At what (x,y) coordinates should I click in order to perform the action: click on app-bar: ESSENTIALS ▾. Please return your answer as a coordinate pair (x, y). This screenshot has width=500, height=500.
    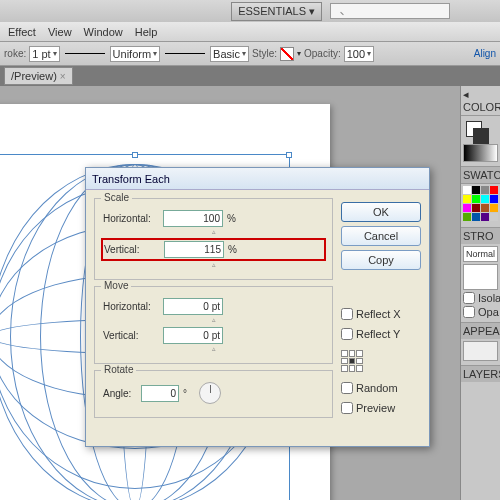
    Looking at the image, I should click on (250, 11).